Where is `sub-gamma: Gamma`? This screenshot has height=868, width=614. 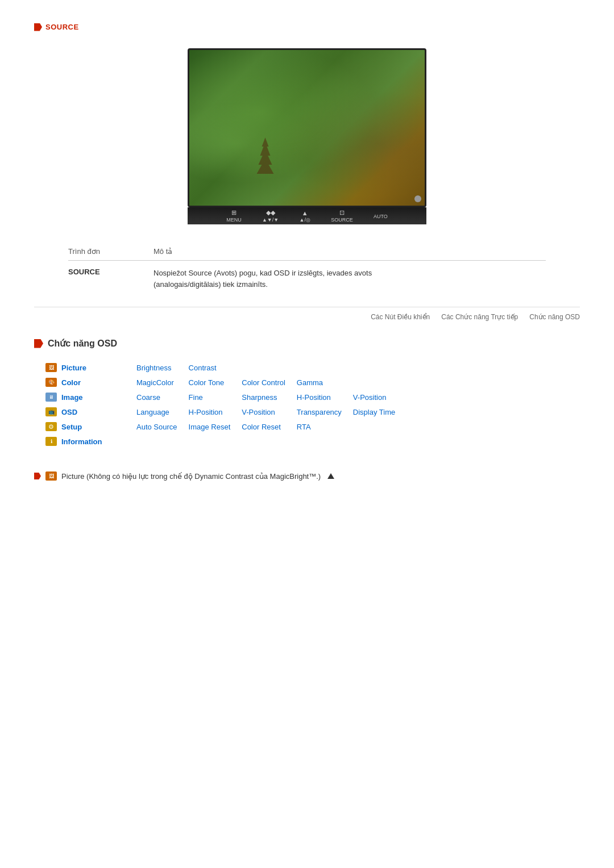
sub-gamma: Gamma is located at coordinates (320, 382).